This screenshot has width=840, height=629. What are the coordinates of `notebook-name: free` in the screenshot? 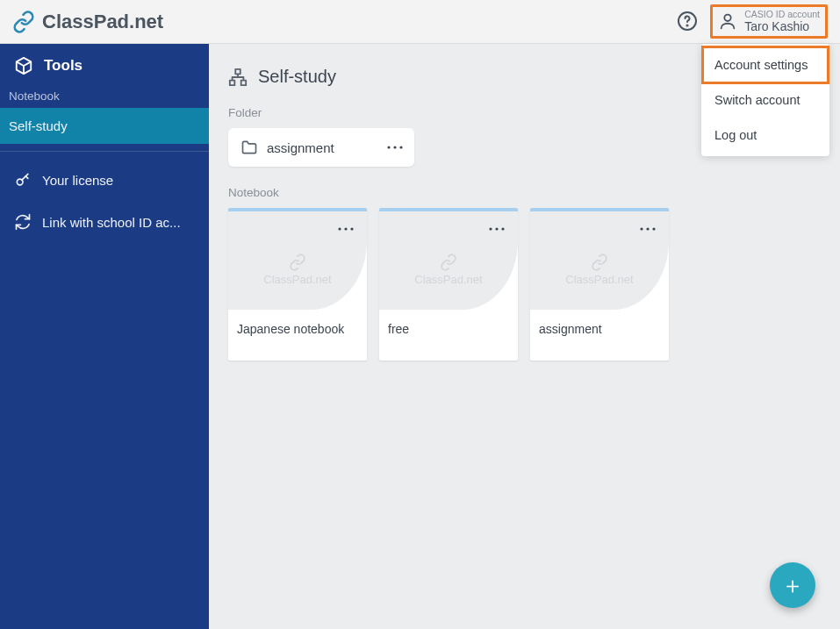 It's located at (449, 335).